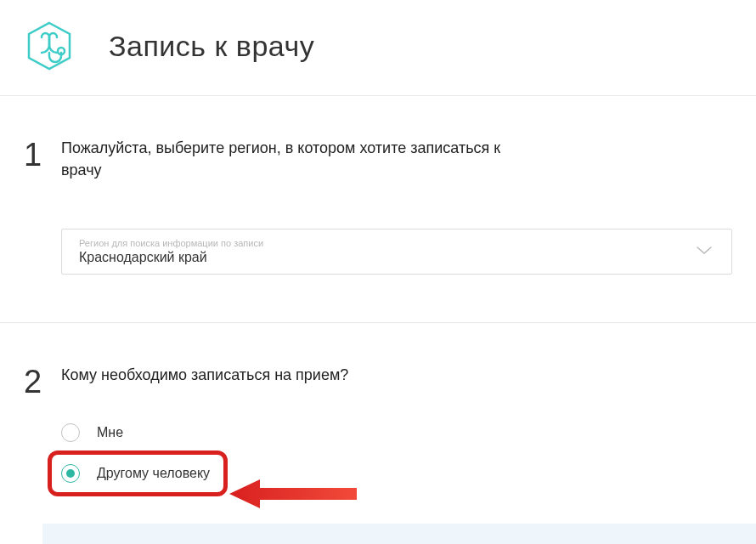 Image resolution: width=756 pixels, height=544 pixels. What do you see at coordinates (49, 46) in the screenshot?
I see `stethoscope-icon` at bounding box center [49, 46].